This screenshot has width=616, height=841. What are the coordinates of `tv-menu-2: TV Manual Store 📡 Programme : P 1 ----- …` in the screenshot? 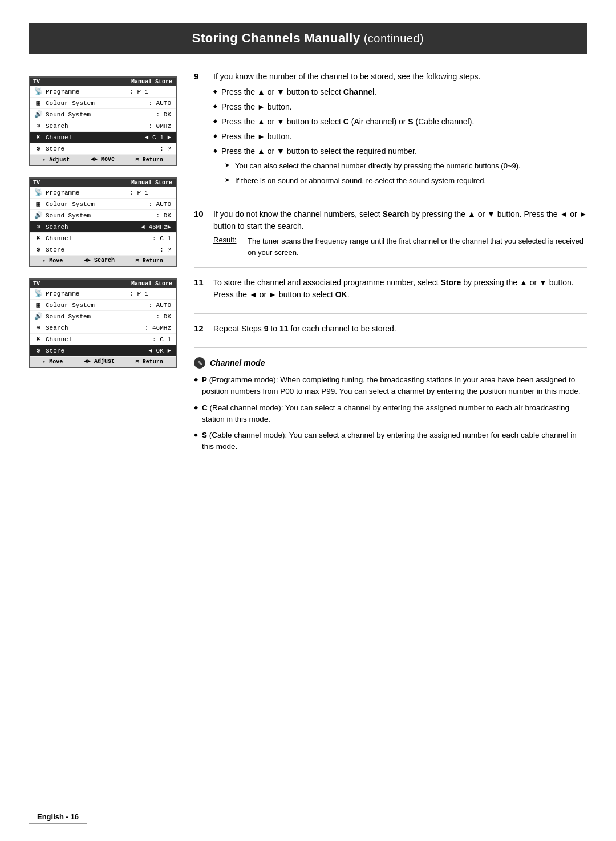 It's located at (103, 223).